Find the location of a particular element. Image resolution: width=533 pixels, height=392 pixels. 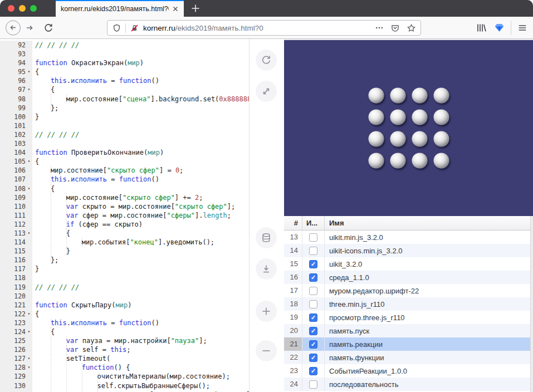

code-line: 116}; is located at coordinates (125, 260).